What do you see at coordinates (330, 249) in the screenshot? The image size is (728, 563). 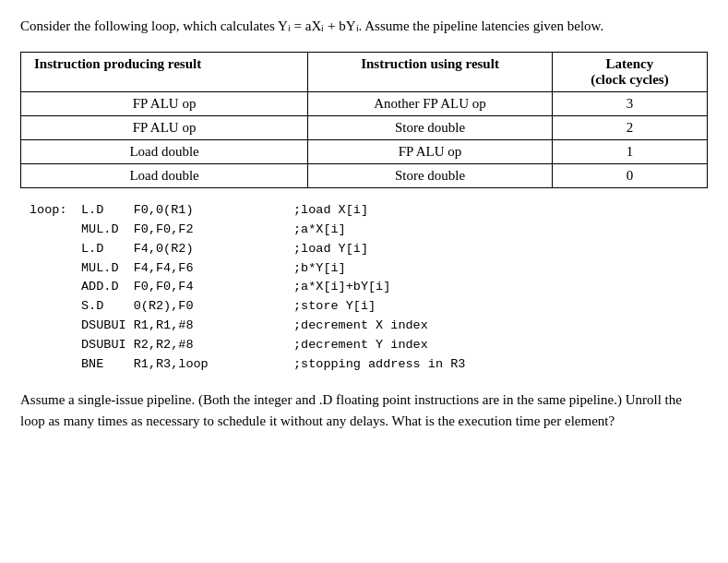 I see `code-comment: ;load Y[i]` at bounding box center [330, 249].